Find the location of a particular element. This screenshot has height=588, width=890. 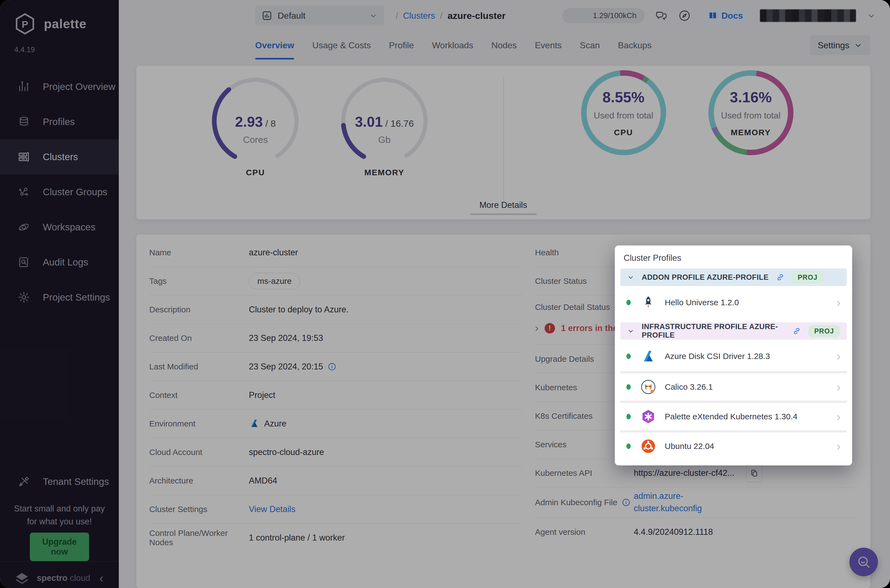

cluster-profiles-title: Cluster Profiles is located at coordinates (734, 257).